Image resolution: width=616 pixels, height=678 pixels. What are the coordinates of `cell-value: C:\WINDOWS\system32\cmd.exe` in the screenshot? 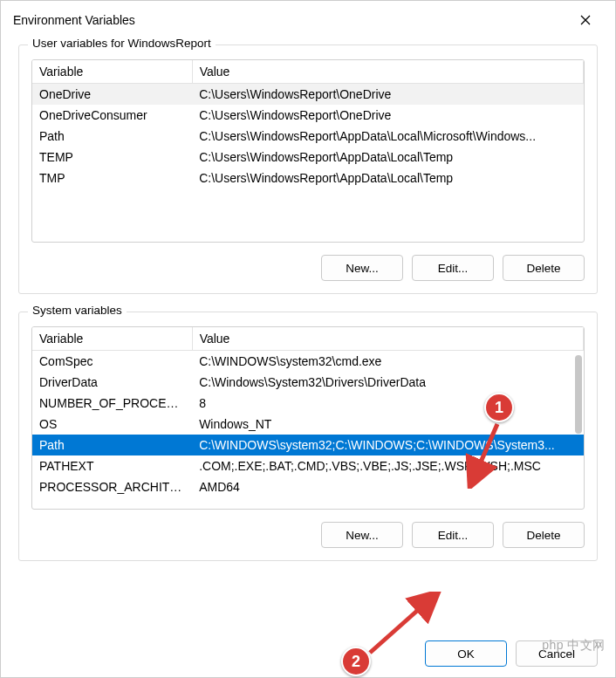 It's located at (387, 361).